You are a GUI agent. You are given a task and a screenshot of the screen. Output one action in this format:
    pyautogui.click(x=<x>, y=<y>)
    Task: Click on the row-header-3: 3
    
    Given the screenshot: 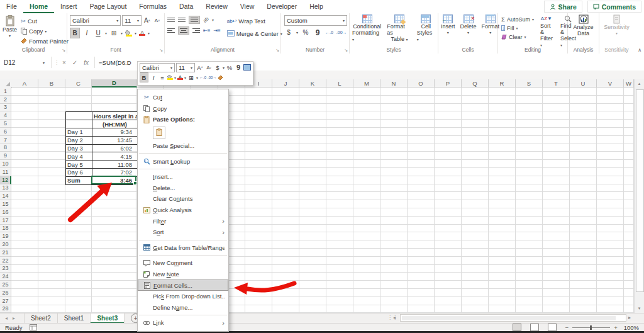 What is the action you would take?
    pyautogui.click(x=6, y=108)
    